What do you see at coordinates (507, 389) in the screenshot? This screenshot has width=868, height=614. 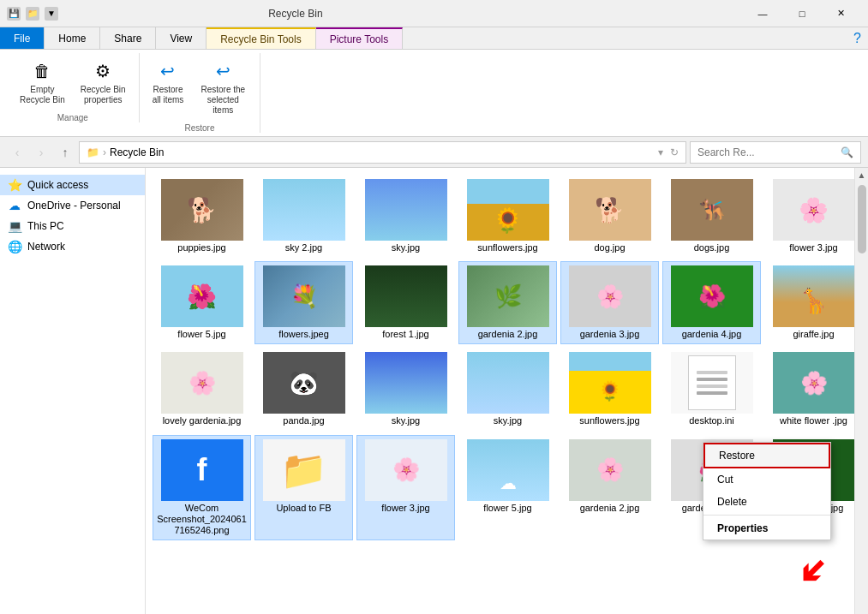 I see `file-item-sky-s2: sky.jpg` at bounding box center [507, 389].